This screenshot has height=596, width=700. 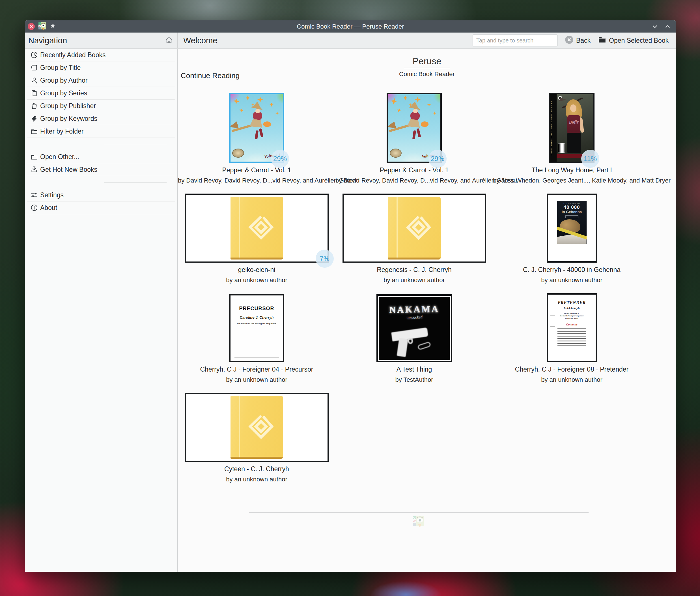 I want to click on sidebar-item-group-by-keywords: Group by Keywords, so click(x=101, y=119).